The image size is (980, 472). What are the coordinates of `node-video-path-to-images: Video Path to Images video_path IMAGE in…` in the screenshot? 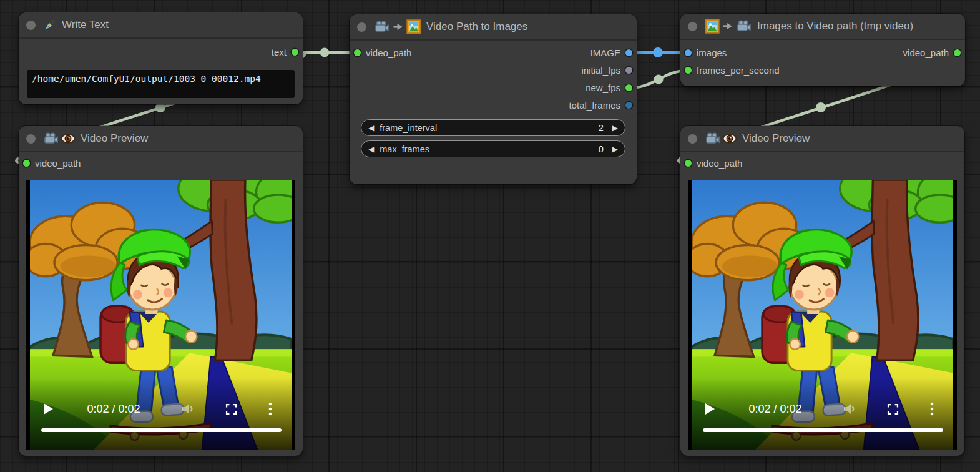 It's located at (493, 99).